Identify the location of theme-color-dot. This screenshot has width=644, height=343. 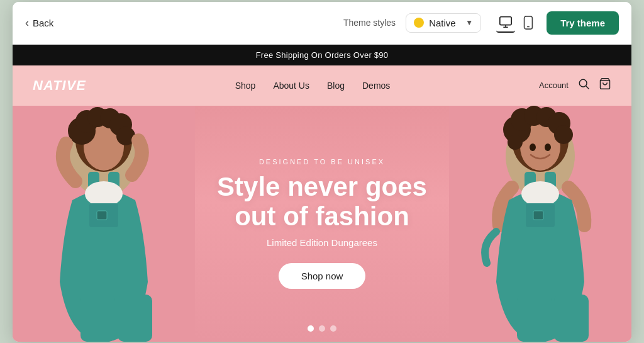
(419, 23).